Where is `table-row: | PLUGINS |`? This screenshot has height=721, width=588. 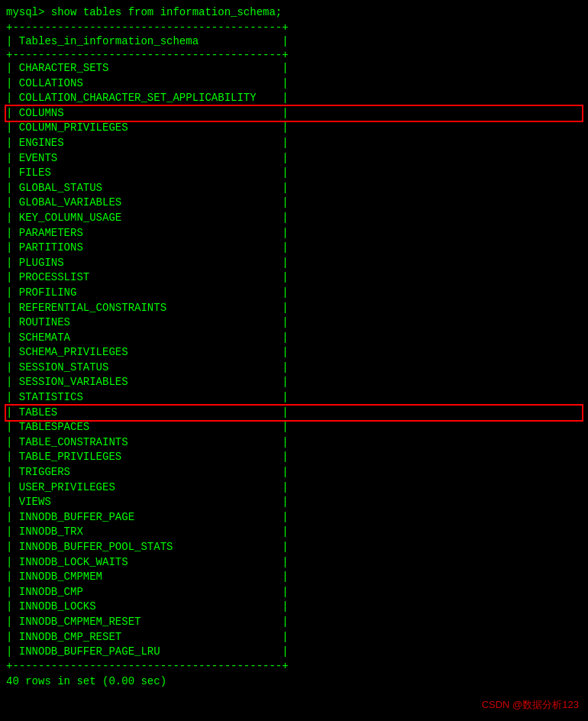 table-row: | PLUGINS | is located at coordinates (294, 264).